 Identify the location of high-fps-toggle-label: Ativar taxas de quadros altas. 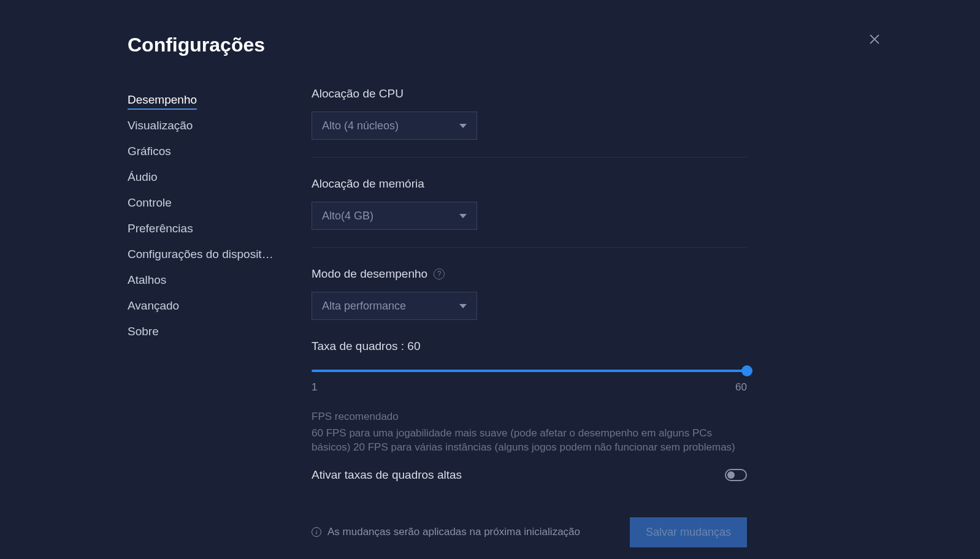
(386, 475).